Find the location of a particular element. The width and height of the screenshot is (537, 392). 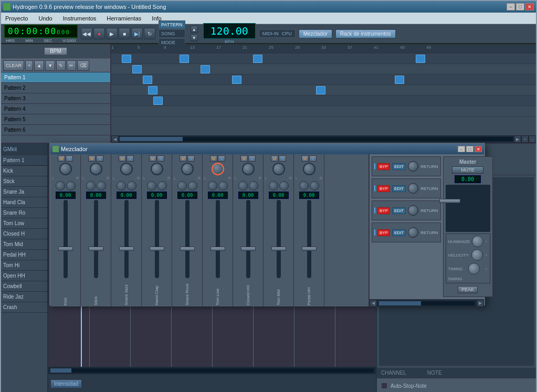

volume-knob-stick is located at coordinates (96, 169).